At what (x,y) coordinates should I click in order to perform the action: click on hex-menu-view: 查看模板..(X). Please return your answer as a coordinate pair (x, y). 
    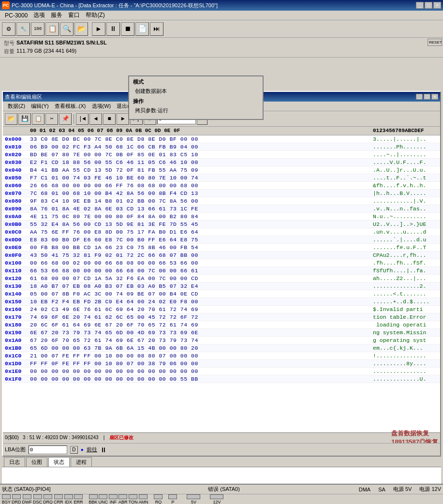
    Looking at the image, I should click on (71, 106).